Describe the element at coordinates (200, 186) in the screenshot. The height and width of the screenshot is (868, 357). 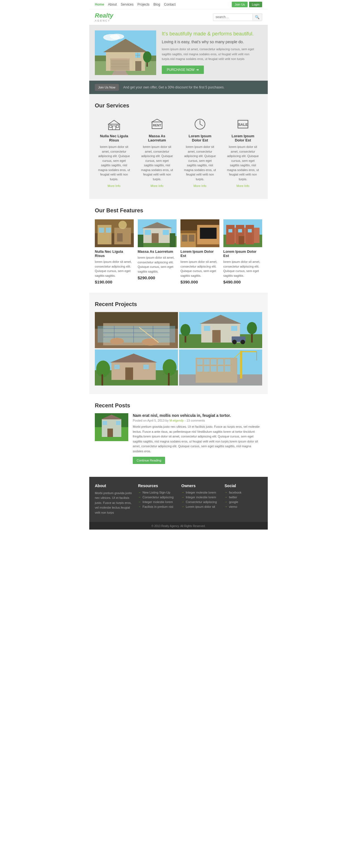
I see `service-link-3: More Info` at that location.